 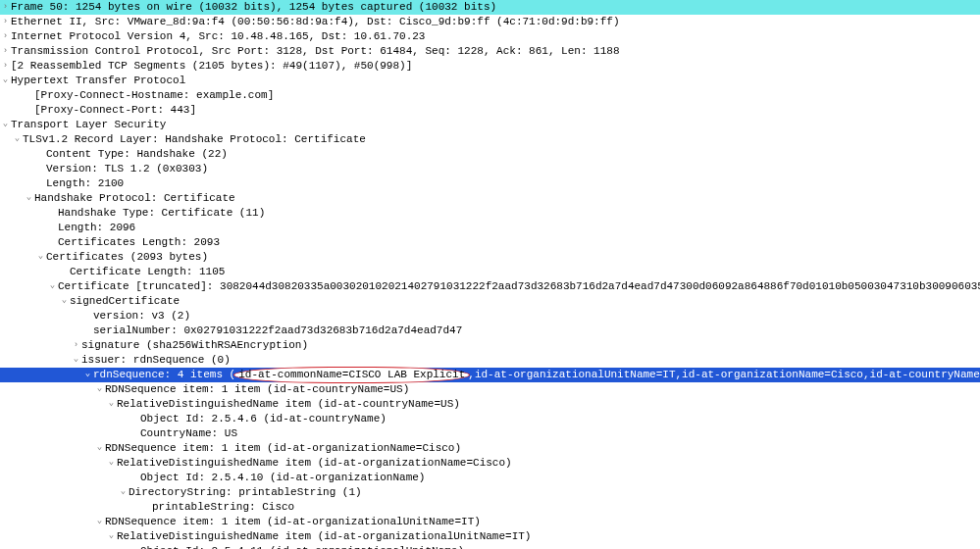 What do you see at coordinates (537, 374) in the screenshot?
I see `tree-label: rdnSequence: 4 items (id-at-commonName=C…` at bounding box center [537, 374].